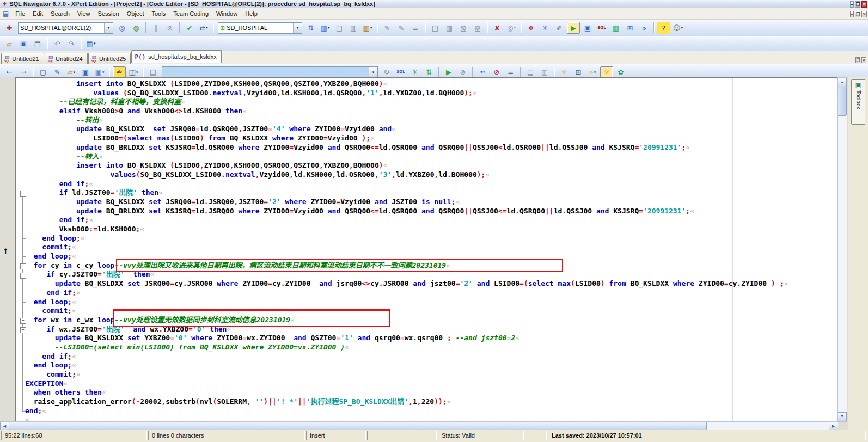  Describe the element at coordinates (103, 72) in the screenshot. I see `save-as-icon-dropdown: ▾` at that location.